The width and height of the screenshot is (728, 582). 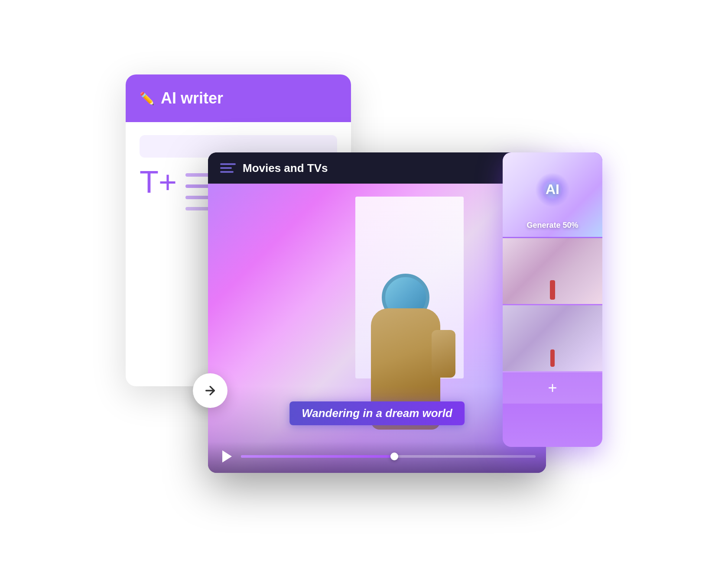 What do you see at coordinates (552, 195) in the screenshot?
I see `ai-generate-thumbnail: AI Generate 50%` at bounding box center [552, 195].